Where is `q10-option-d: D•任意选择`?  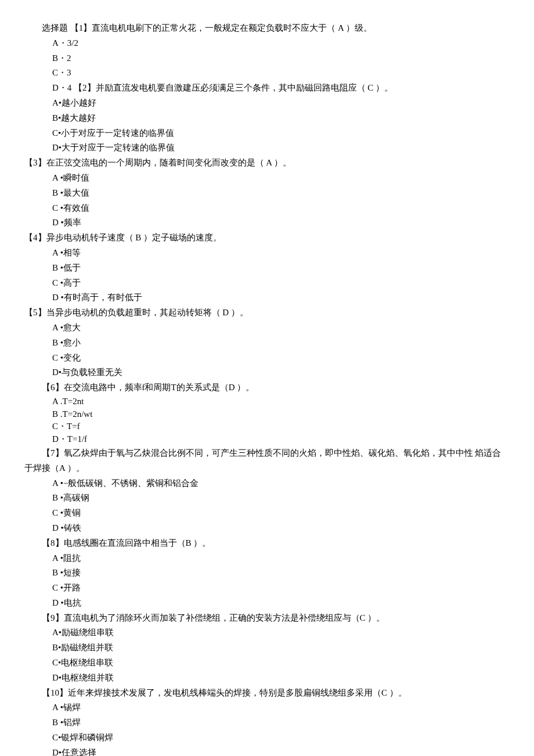
q10-option-d: D•任意选择 is located at coordinates (281, 751).